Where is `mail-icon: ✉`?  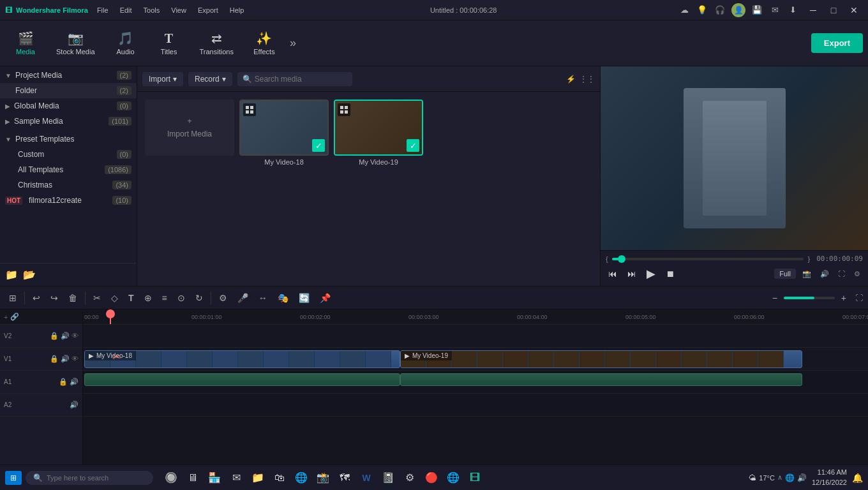
mail-icon: ✉ is located at coordinates (775, 10).